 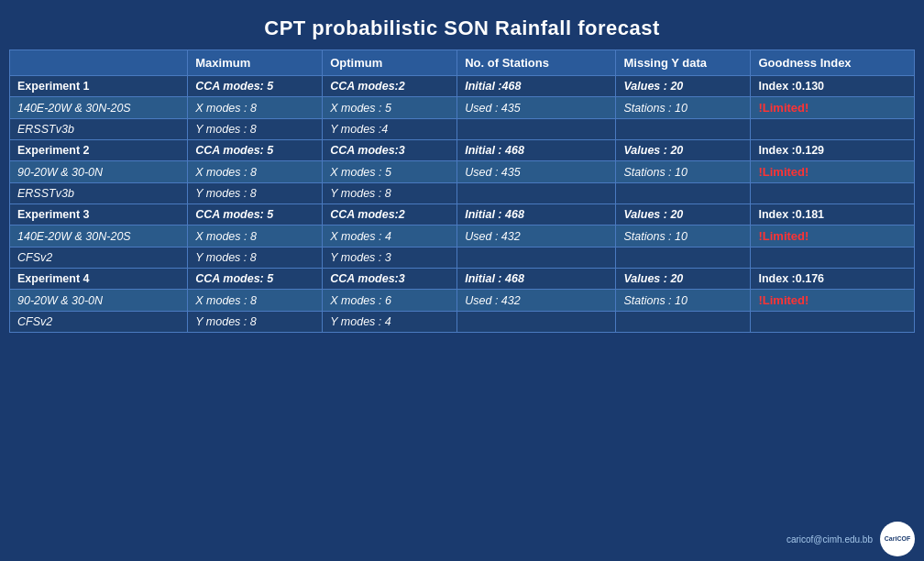 What do you see at coordinates (684, 63) in the screenshot?
I see `col-header-miss: Missing Y data` at bounding box center [684, 63].